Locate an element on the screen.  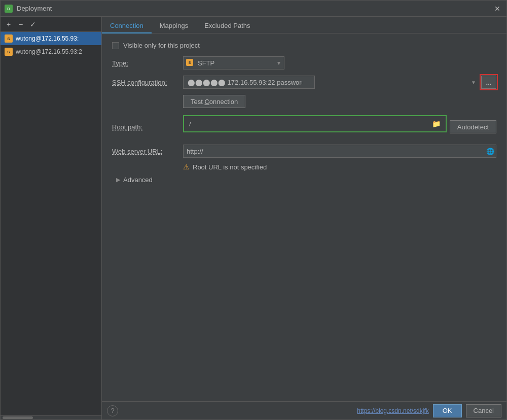
autodetect-button: Autodetect is located at coordinates (473, 127).